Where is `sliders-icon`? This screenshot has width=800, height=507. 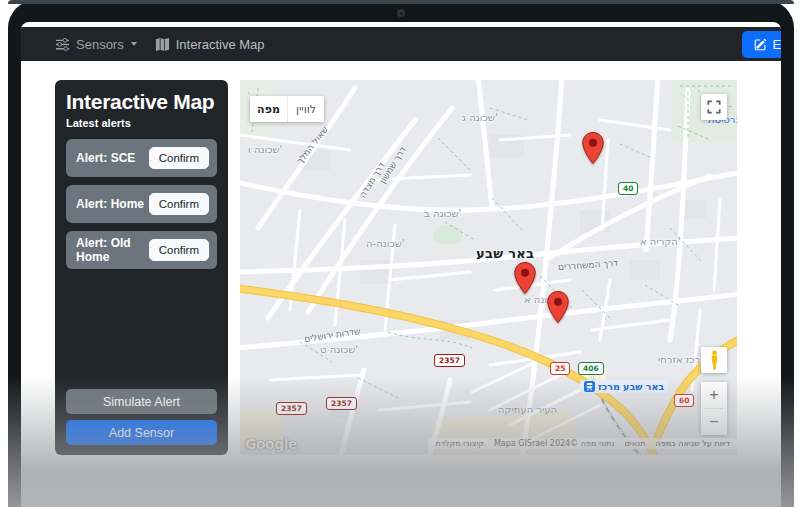 sliders-icon is located at coordinates (62, 44).